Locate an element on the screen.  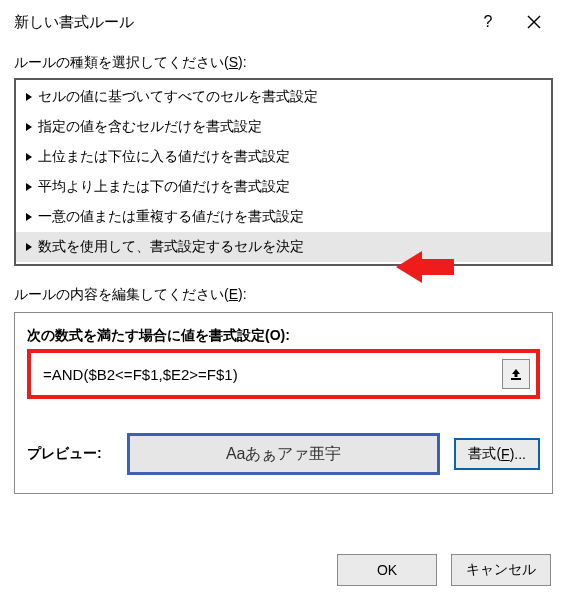
rule-type-item-label: 平均より上または下の値だけを書式設定 is located at coordinates (164, 187).